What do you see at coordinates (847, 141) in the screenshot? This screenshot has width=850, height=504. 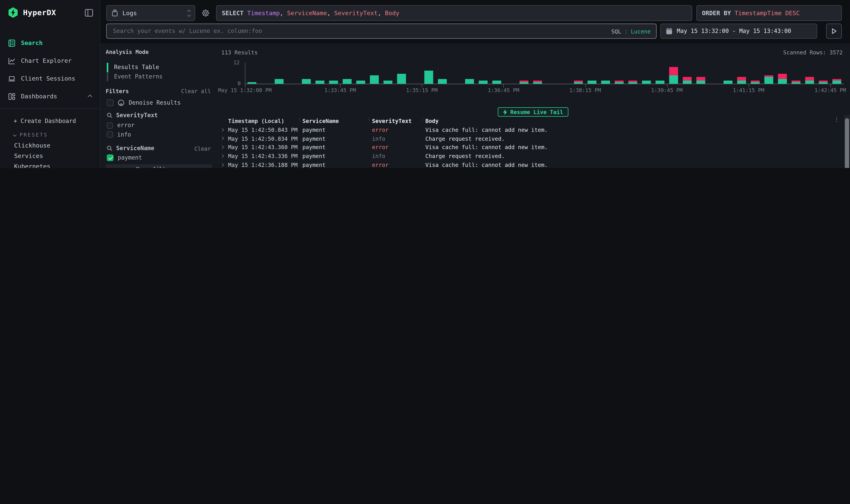 I see `scrollbar-track` at bounding box center [847, 141].